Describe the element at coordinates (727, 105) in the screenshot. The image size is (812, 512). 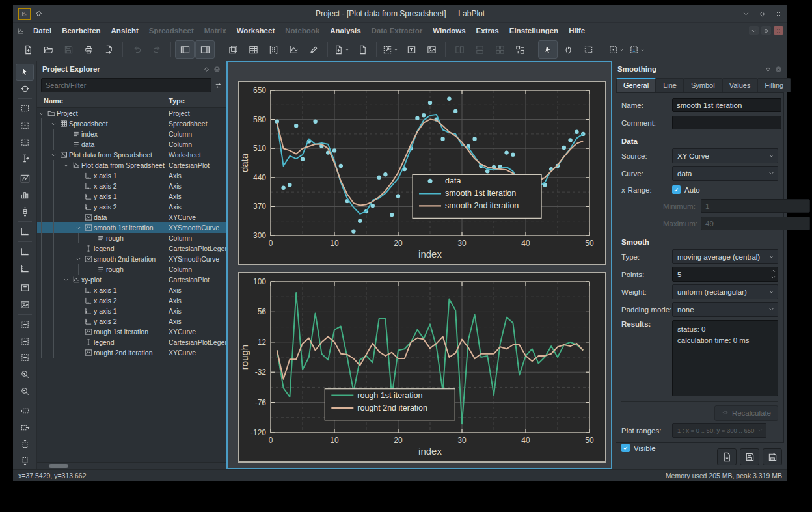
I see `name-field` at that location.